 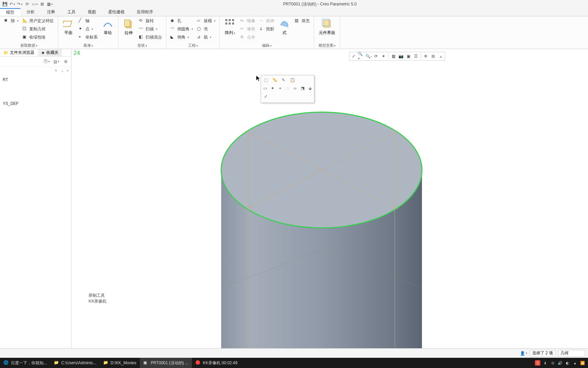 I want to click on zoomin-icon: 🔍+, so click(x=361, y=56).